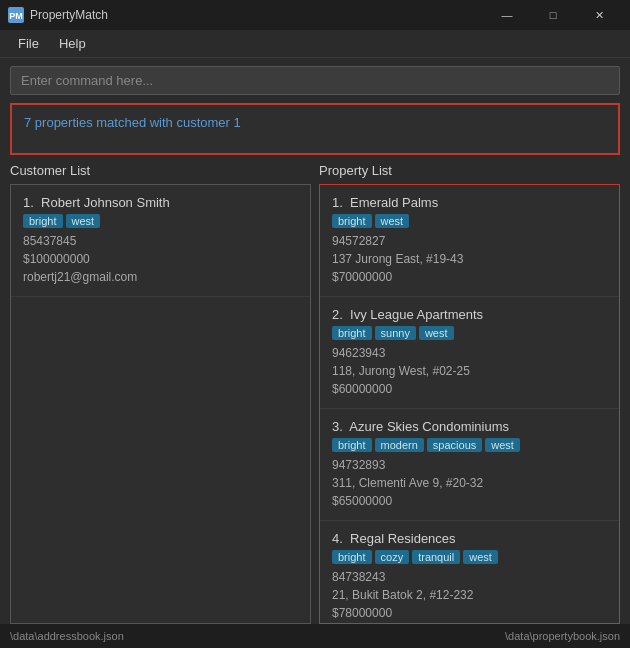 Image resolution: width=630 pixels, height=648 pixels. What do you see at coordinates (470, 483) in the screenshot?
I see `property-address: 311, Clementi Ave 9, #20-32` at bounding box center [470, 483].